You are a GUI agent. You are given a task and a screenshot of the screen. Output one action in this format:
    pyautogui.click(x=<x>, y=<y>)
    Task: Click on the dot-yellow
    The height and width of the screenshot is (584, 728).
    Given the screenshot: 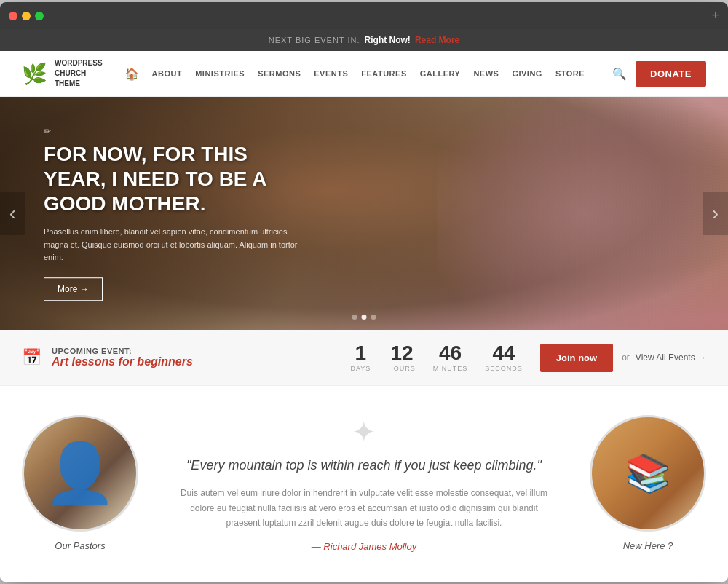 What is the action you would take?
    pyautogui.click(x=26, y=16)
    